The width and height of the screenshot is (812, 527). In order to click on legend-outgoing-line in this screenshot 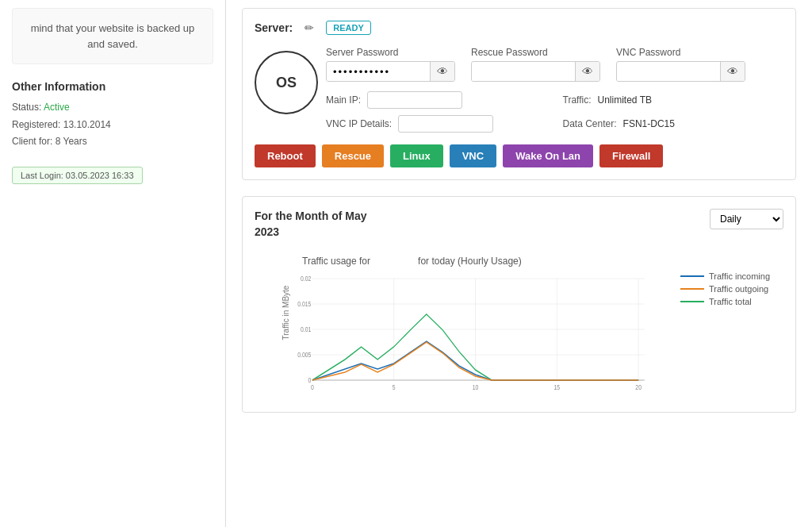, I will do `click(692, 289)`.